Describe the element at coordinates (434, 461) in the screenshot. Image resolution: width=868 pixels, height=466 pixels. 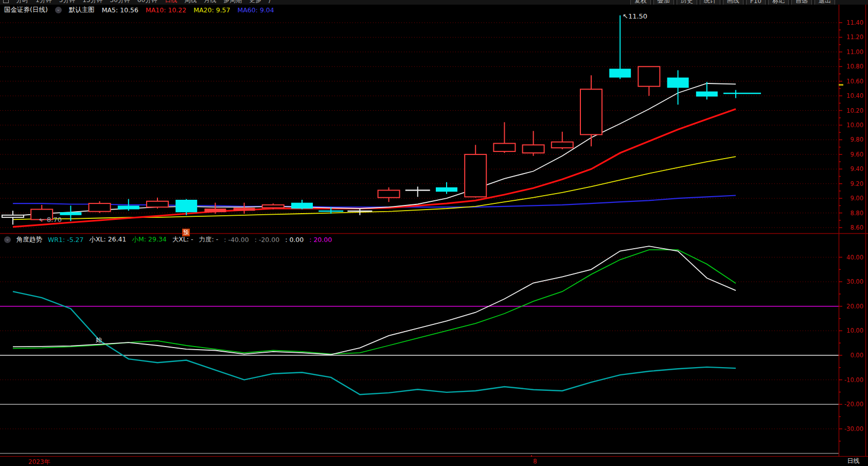
I see `time-axis-bar: 2023年 8 日线` at that location.